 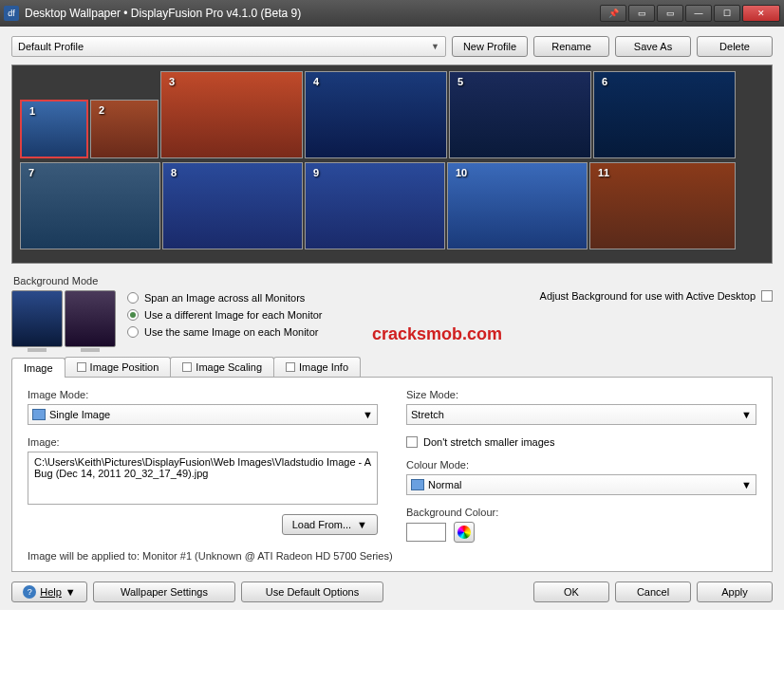 What do you see at coordinates (412, 442) in the screenshot?
I see `dont-stretch-checkbox` at bounding box center [412, 442].